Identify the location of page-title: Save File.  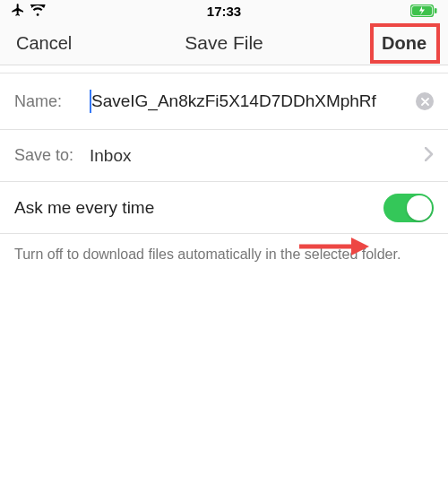
(224, 43).